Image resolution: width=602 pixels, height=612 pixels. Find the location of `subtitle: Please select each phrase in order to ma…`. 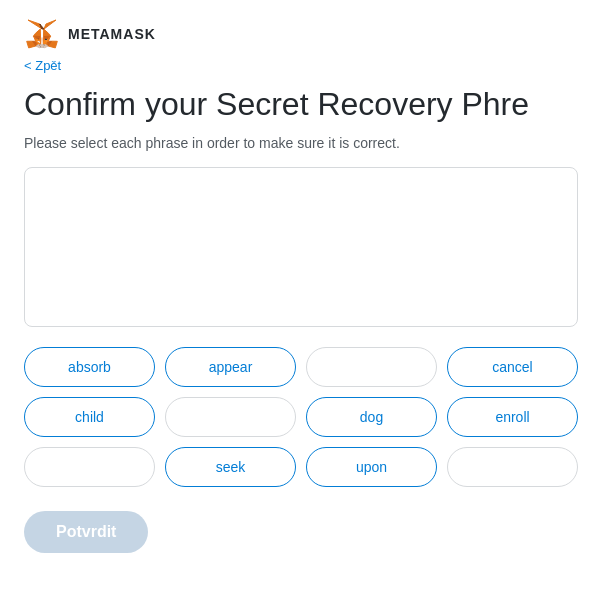

subtitle: Please select each phrase in order to ma… is located at coordinates (301, 143).